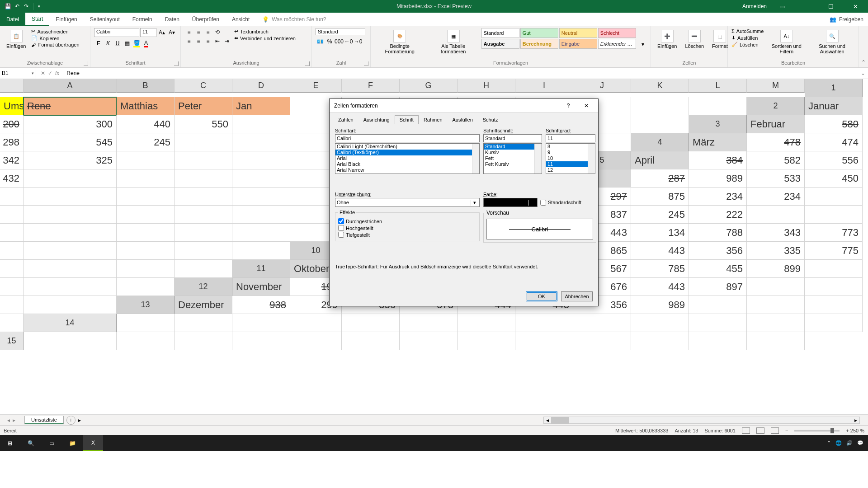  I want to click on font-dialog-launcher, so click(176, 64).